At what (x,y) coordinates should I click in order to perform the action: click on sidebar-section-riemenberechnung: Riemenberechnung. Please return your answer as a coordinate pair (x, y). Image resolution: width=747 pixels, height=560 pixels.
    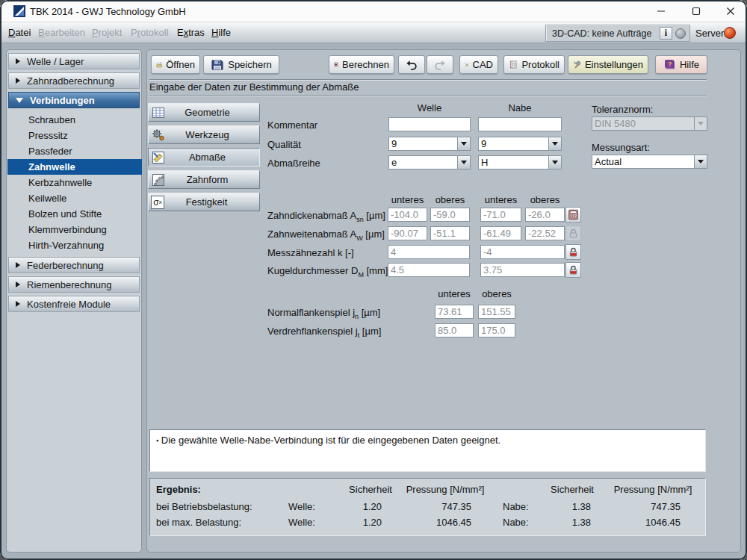
    Looking at the image, I should click on (74, 284).